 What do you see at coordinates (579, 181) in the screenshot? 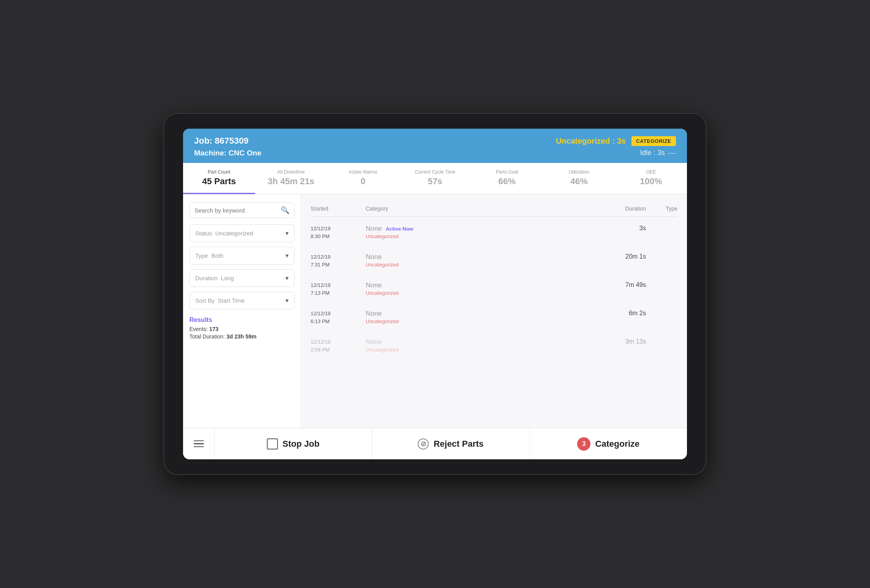
I see `metric-value-util: 46%` at bounding box center [579, 181].